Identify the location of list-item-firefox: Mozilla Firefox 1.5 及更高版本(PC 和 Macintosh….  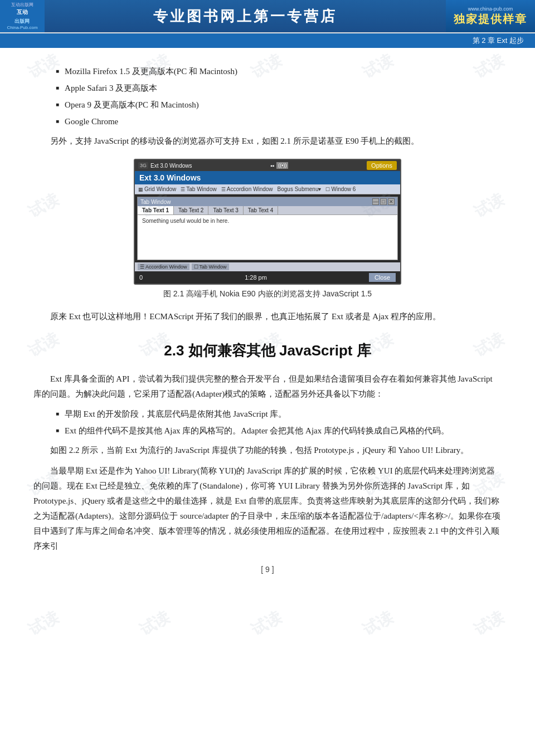
(279, 71).